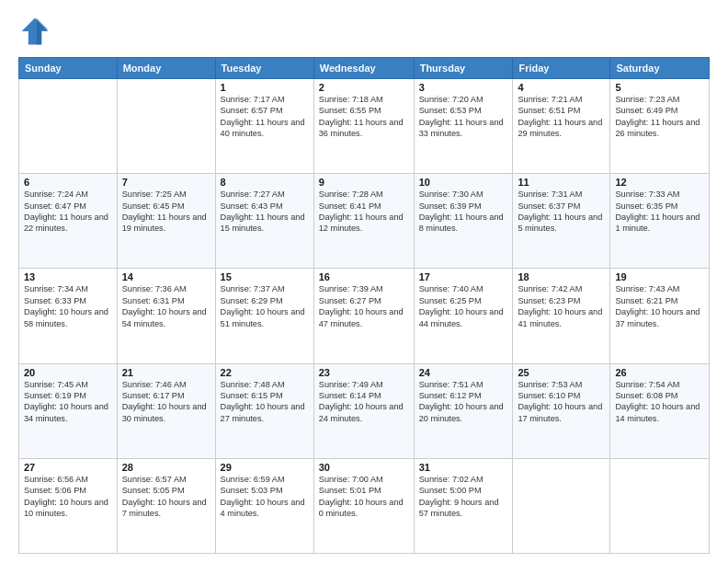 This screenshot has width=728, height=563. I want to click on calendar-cell: 27Sunrise: 6:56 AM Sunset: 5:06 PM Dayli…, so click(68, 506).